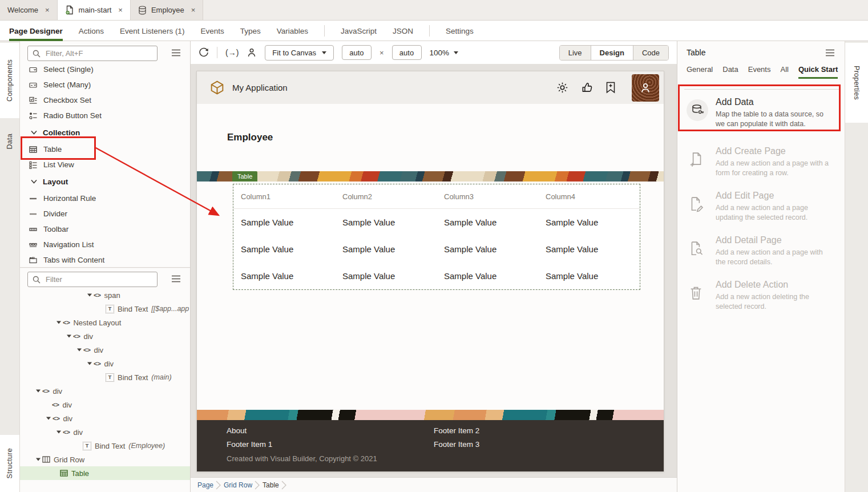 The width and height of the screenshot is (868, 492). What do you see at coordinates (105, 84) in the screenshot?
I see `component-item-select-many: Select (Many)` at bounding box center [105, 84].